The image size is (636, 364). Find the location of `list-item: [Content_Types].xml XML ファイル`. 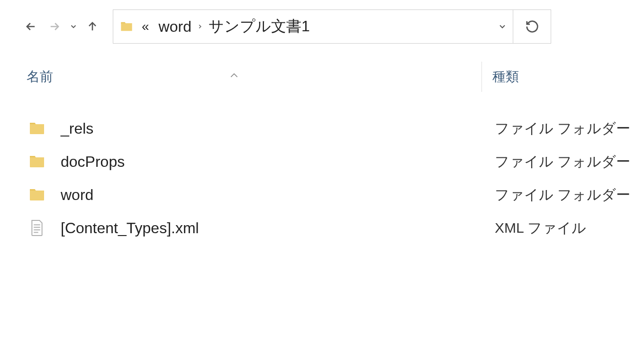

list-item: [Content_Types].xml XML ファイル is located at coordinates (331, 228).